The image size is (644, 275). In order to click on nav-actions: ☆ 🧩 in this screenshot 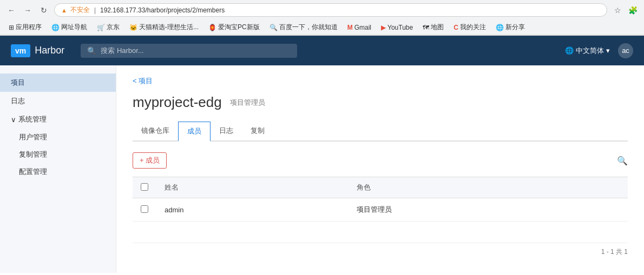, I will do `click(625, 10)`.